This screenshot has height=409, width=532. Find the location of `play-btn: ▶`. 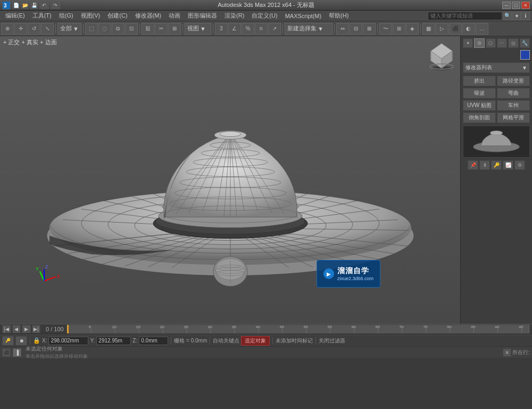

play-btn: ▶ is located at coordinates (27, 329).